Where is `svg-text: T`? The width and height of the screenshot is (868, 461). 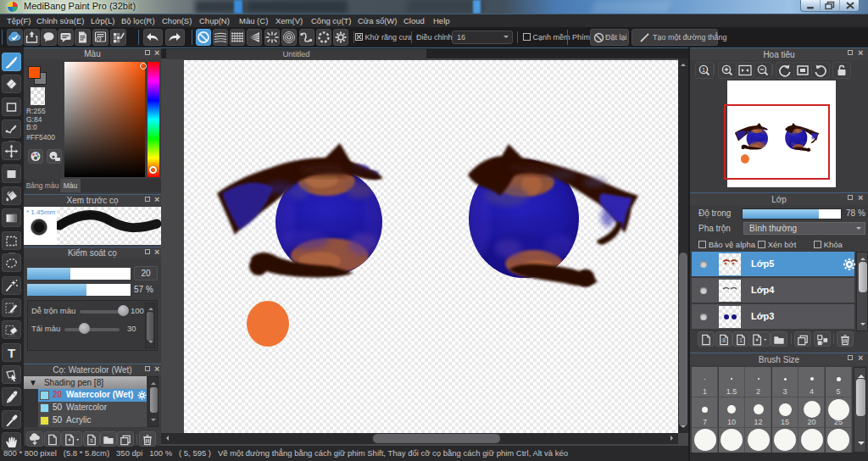
svg-text: T is located at coordinates (12, 353).